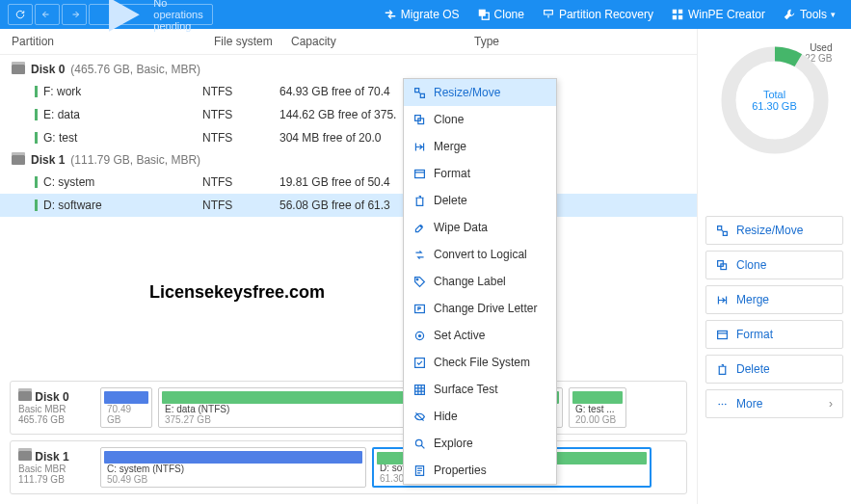  I want to click on disk-name: Disk 1, so click(48, 160).